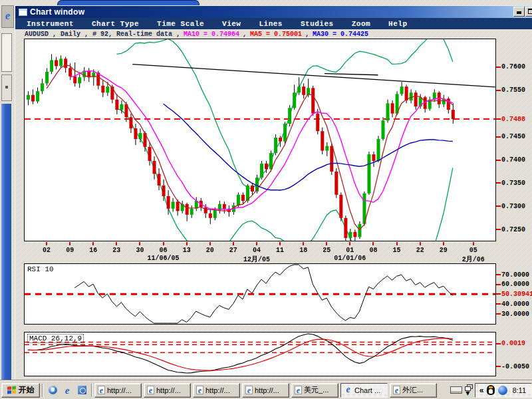 The image size is (532, 399). Describe the element at coordinates (412, 390) in the screenshot. I see `task-button-label: 外汇...` at that location.